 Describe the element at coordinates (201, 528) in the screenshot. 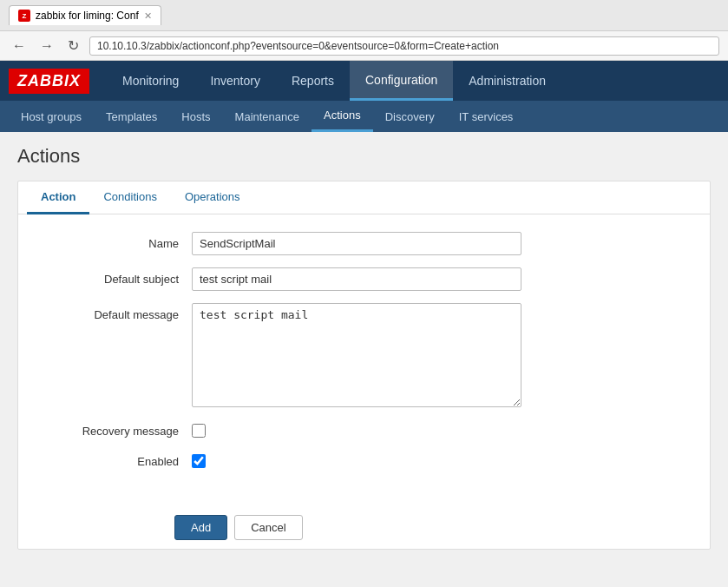

I see `add-button: Add` at that location.